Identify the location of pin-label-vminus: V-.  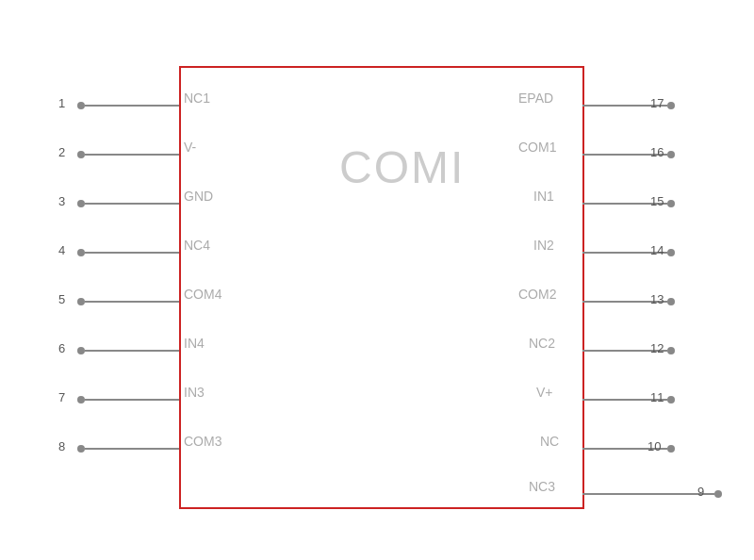
(190, 147).